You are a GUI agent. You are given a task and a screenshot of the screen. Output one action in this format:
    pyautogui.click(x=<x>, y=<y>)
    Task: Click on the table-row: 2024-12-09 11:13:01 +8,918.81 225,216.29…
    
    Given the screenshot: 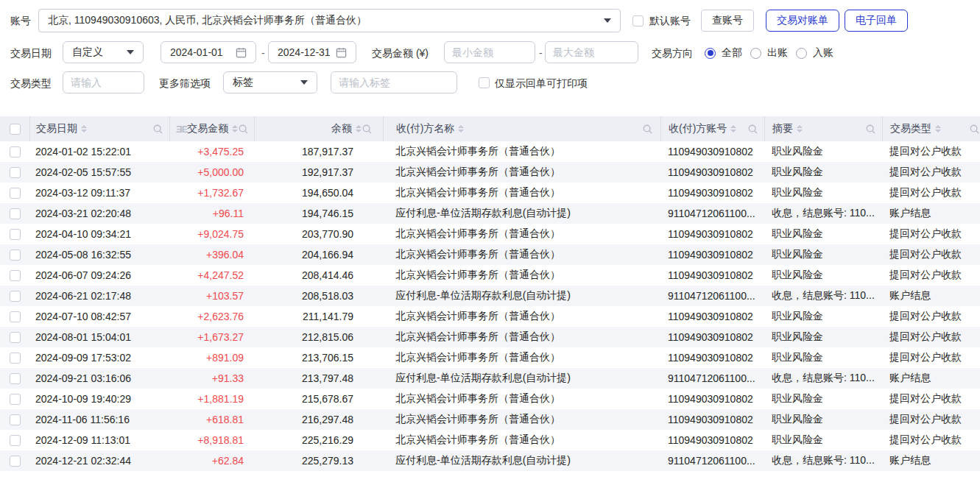 What is the action you would take?
    pyautogui.click(x=490, y=440)
    